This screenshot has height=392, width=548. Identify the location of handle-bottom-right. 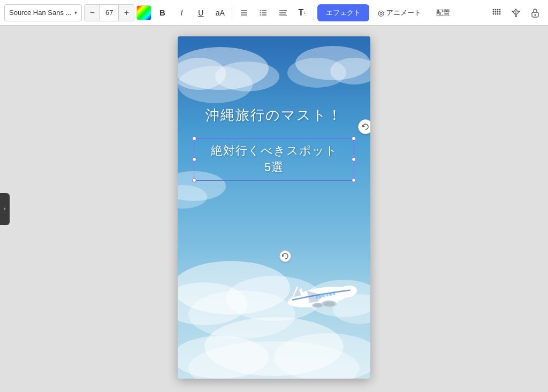
(354, 180).